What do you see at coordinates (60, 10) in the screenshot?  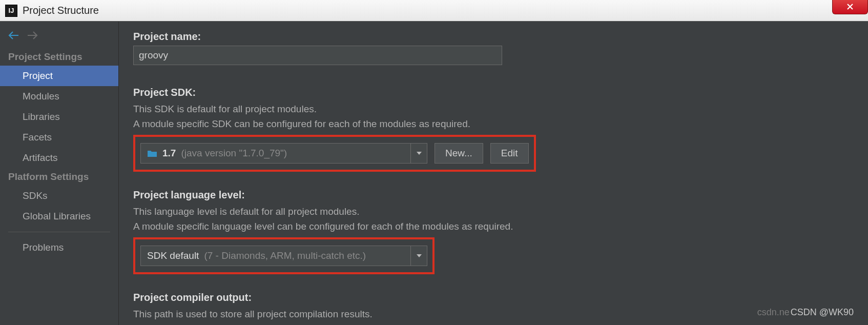 I see `window-title: Project Structure` at bounding box center [60, 10].